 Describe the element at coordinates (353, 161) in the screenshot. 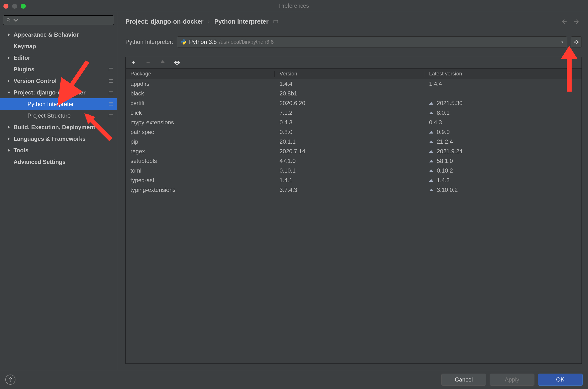

I see `table-row: setuptools47.1.058.1.0` at that location.